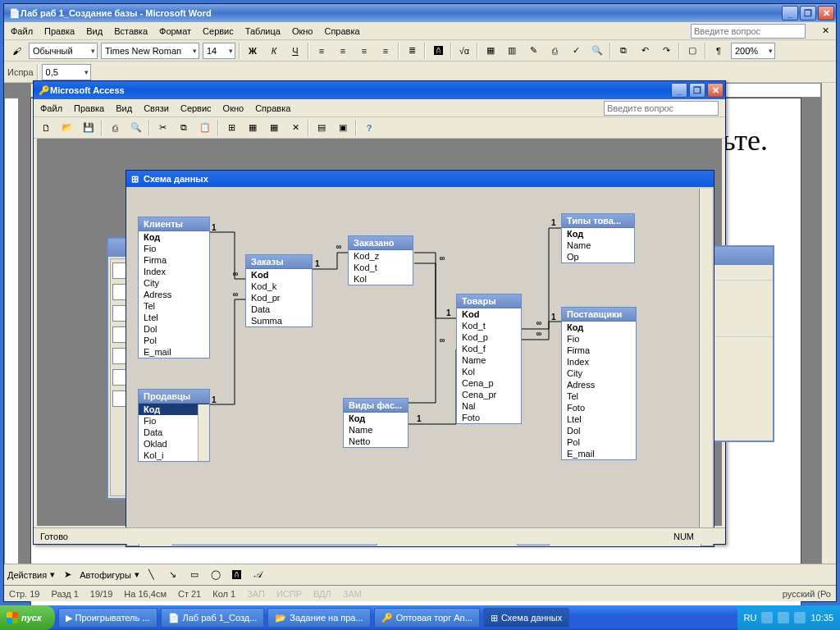  I want to click on showall-button: ▦, so click(274, 128).